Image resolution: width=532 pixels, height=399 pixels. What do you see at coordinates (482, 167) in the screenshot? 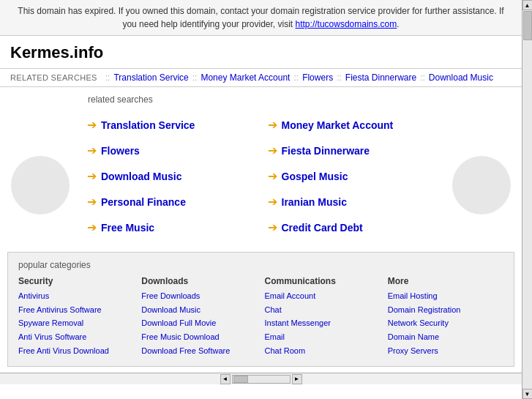
I see `deco-right` at bounding box center [482, 167].